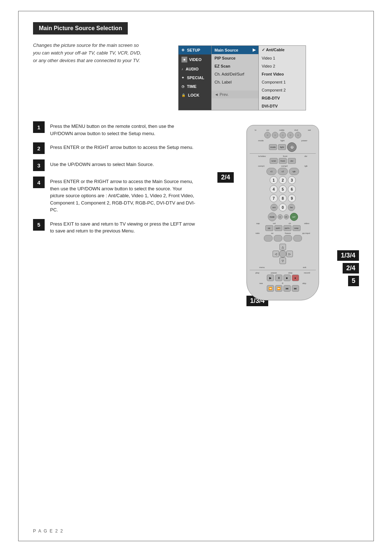 This screenshot has width=392, height=555. What do you see at coordinates (270, 278) in the screenshot?
I see `play-btn: ▶` at bounding box center [270, 278].